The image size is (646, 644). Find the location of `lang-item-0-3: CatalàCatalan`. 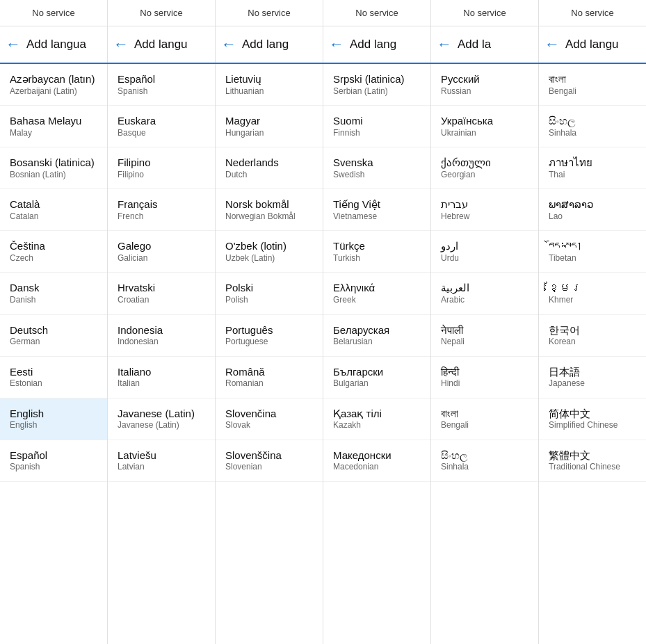

lang-item-0-3: CatalàCatalan is located at coordinates (54, 210).